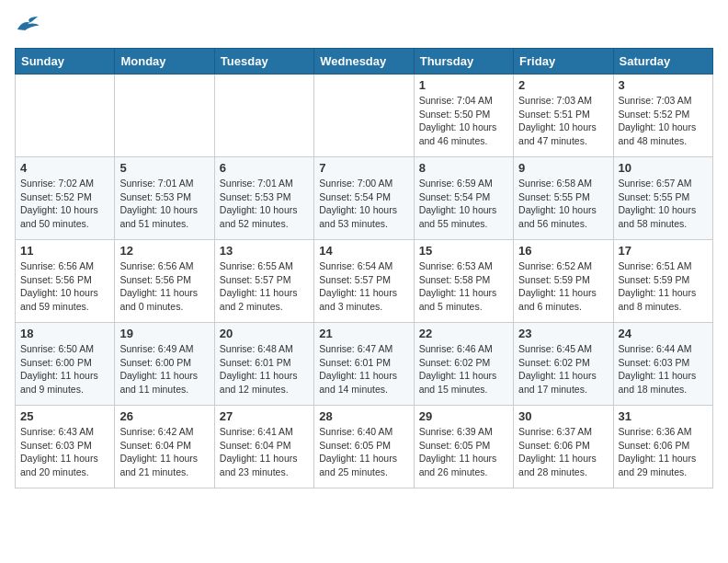  What do you see at coordinates (563, 333) in the screenshot?
I see `day-number: 23` at bounding box center [563, 333].